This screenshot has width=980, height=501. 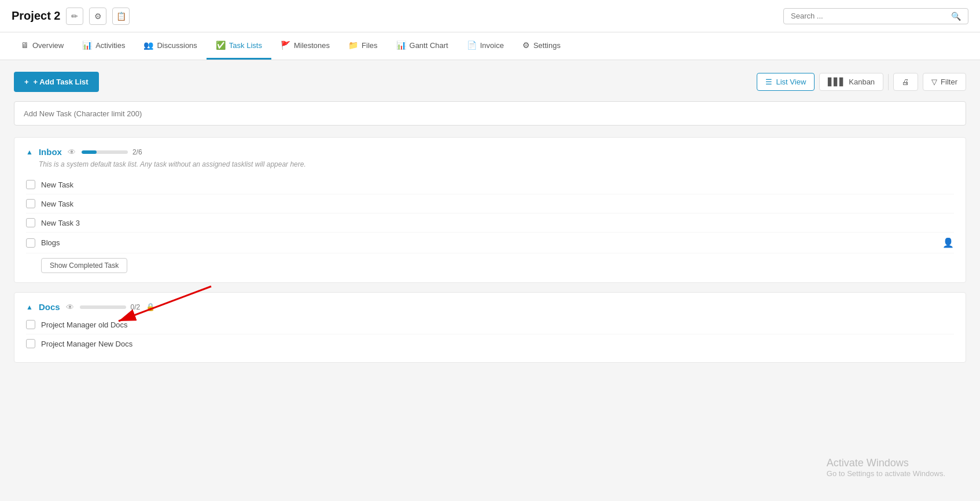 What do you see at coordinates (305, 46) in the screenshot?
I see `tab-milestones: 🚩 Milestones` at bounding box center [305, 46].